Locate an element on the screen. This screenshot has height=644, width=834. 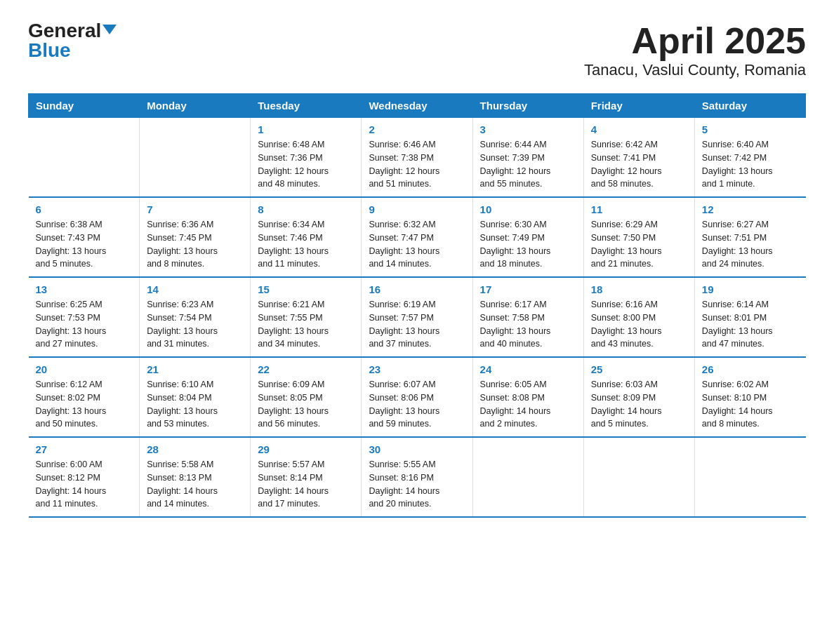
calendar-cell: 13Sunrise: 6:25 AMSunset: 7:53 PMDayligh… is located at coordinates (84, 317).